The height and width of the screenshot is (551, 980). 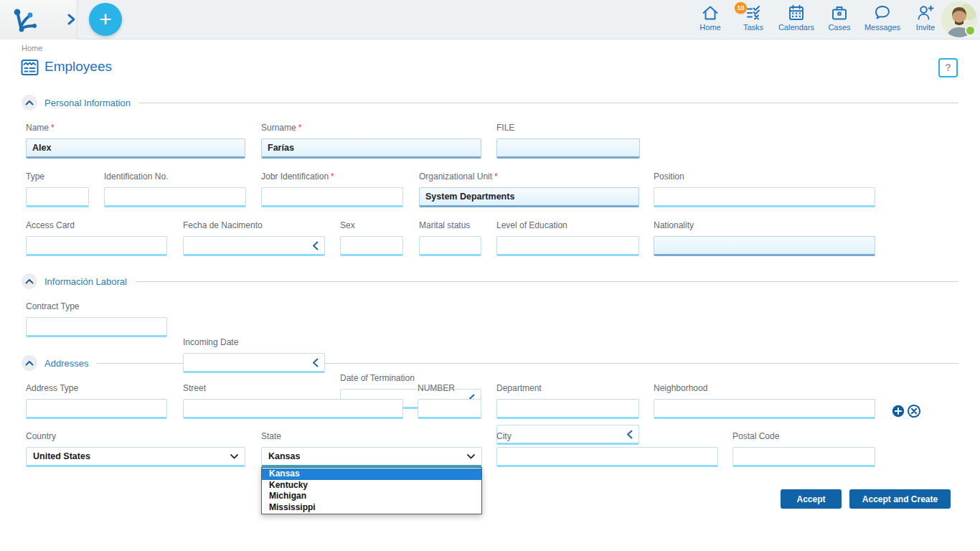 What do you see at coordinates (839, 20) in the screenshot?
I see `nav-cases: Cases` at bounding box center [839, 20].